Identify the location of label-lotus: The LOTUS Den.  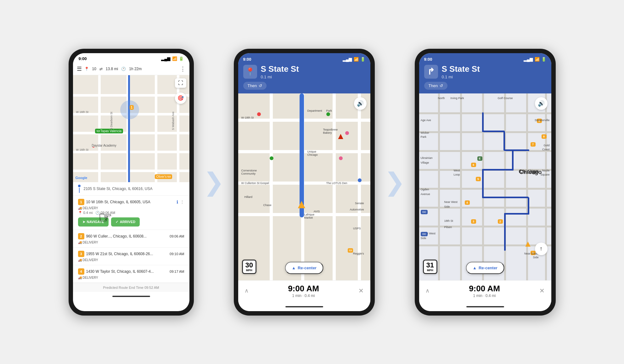
(337, 183).